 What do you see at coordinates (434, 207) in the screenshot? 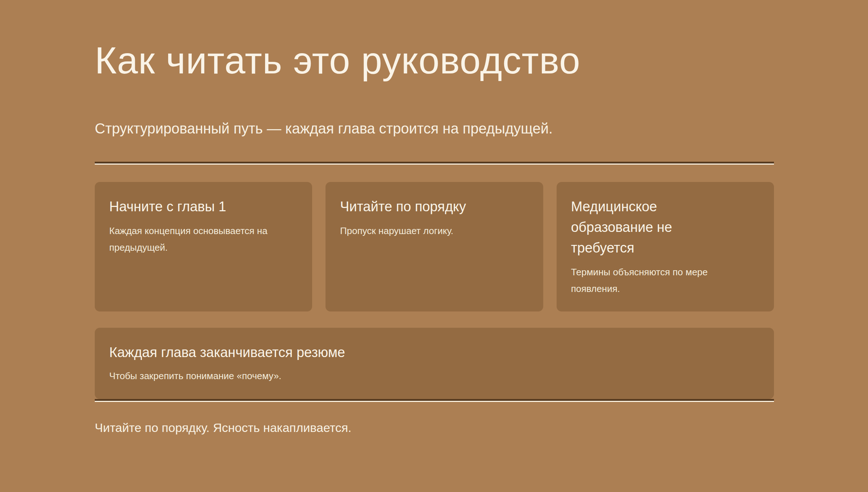
I see `card-title: Читайте по порядку` at bounding box center [434, 207].